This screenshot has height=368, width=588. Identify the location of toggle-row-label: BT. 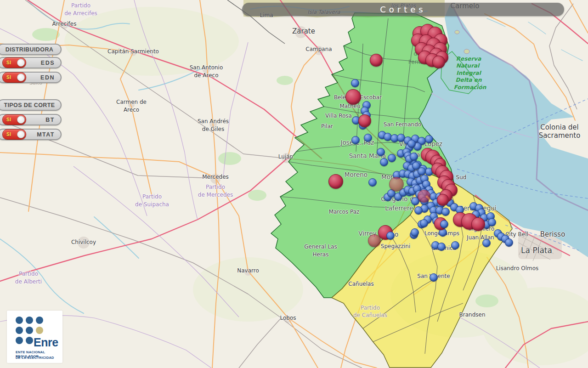
(43, 120).